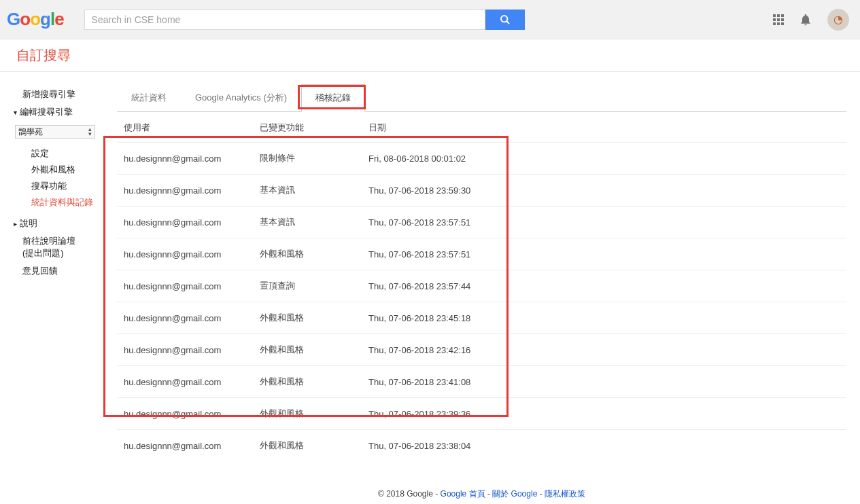  What do you see at coordinates (63, 240) in the screenshot?
I see `sidebar-forum: 前往說明論壇` at bounding box center [63, 240].